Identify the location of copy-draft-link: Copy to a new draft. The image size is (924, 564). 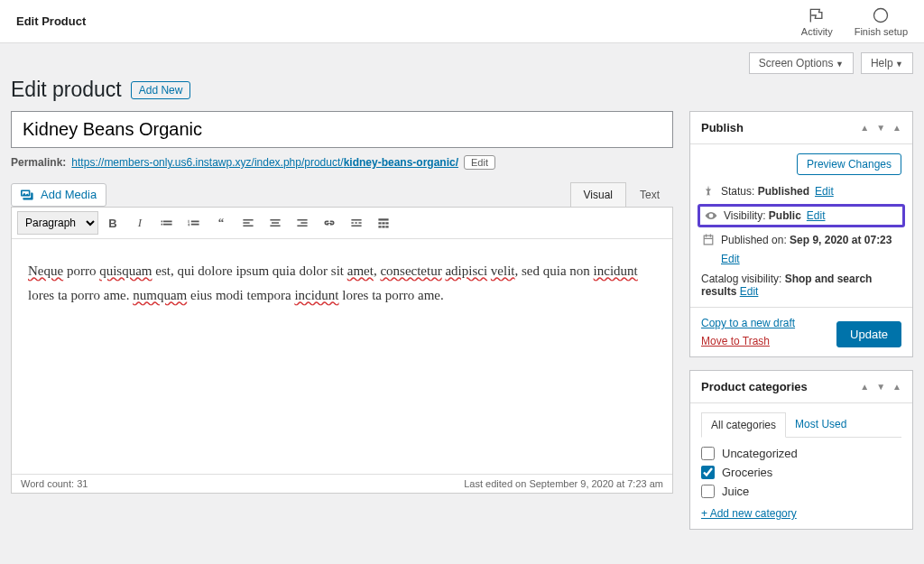
(748, 323).